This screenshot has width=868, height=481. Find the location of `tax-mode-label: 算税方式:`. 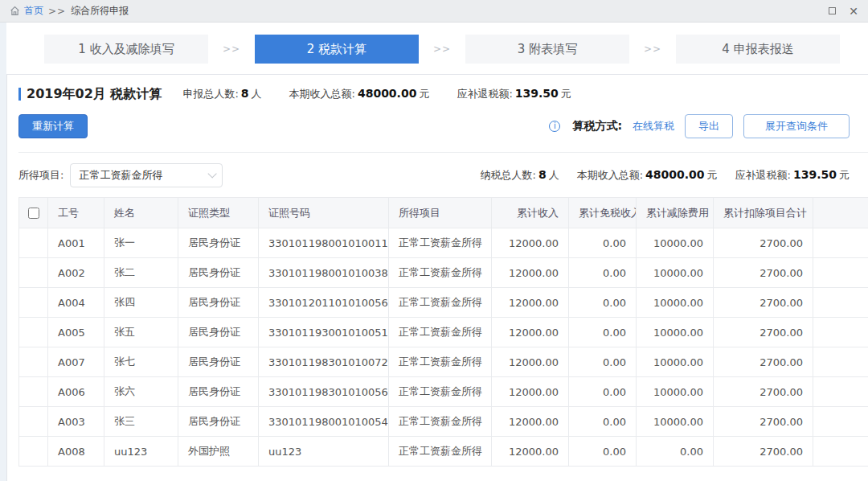

tax-mode-label: 算税方式: is located at coordinates (597, 126).